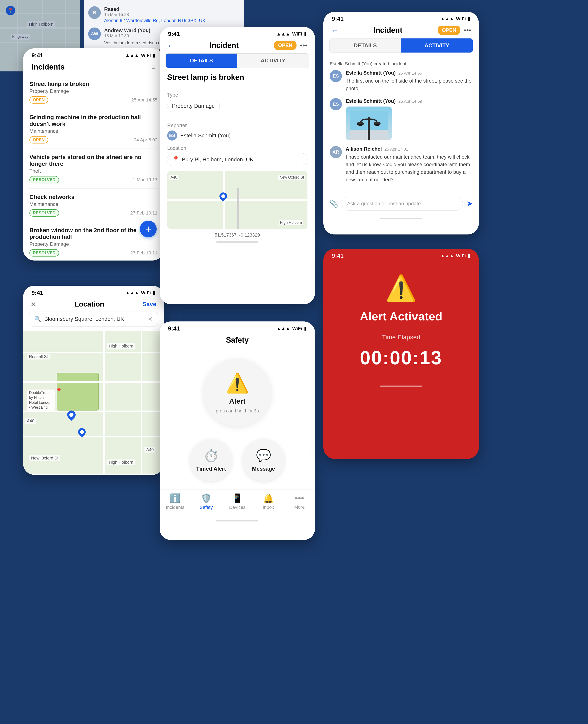  Describe the element at coordinates (148, 229) in the screenshot. I see `add-incident-button: +` at that location.